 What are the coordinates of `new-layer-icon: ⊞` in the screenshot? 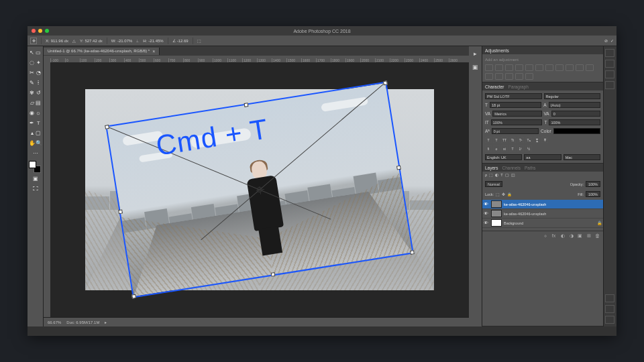 It's located at (589, 236).